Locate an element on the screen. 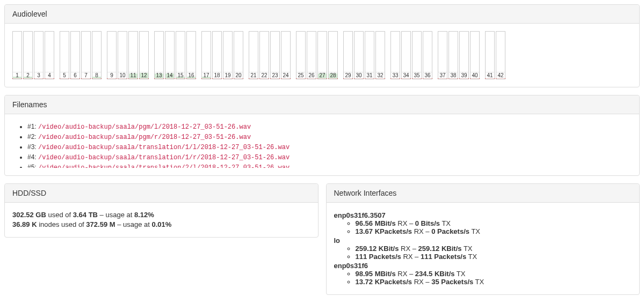  storage-space-pct: 8.12% is located at coordinates (144, 214).